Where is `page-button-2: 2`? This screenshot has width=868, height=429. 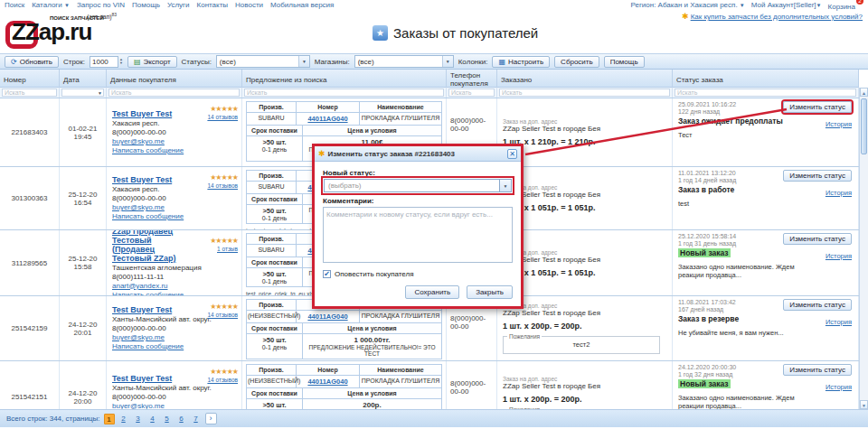 page-button-2: 2 is located at coordinates (124, 419).